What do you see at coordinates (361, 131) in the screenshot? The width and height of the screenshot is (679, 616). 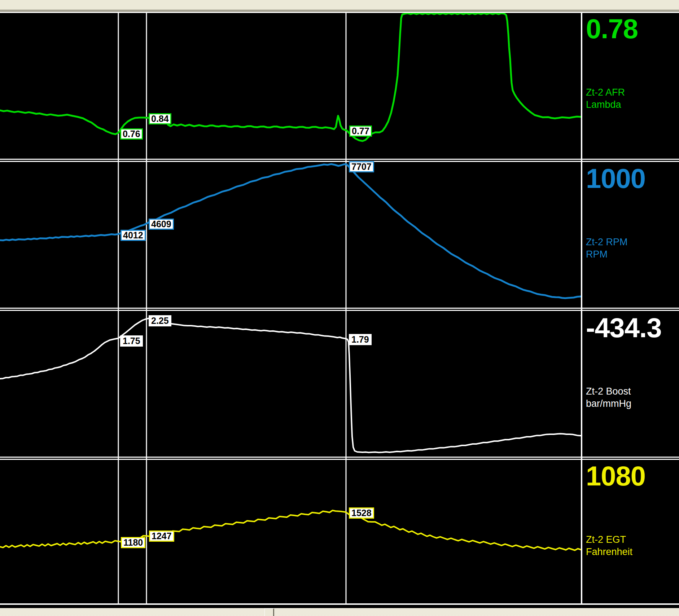 I see `marker-value-box-afr: 0.77` at bounding box center [361, 131].